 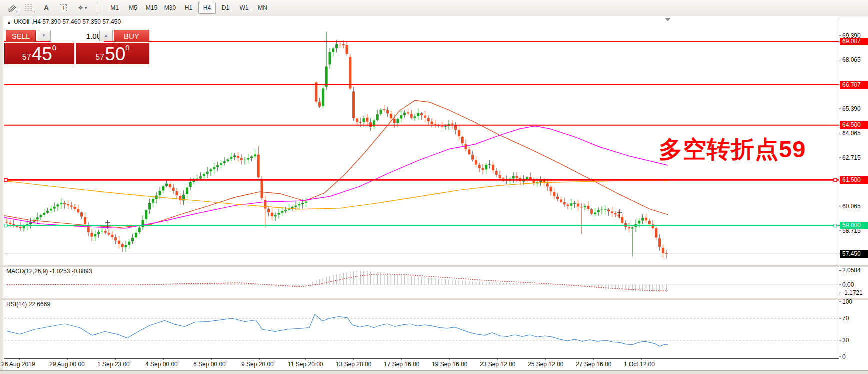 I want to click on buy-price-panel: 57500, so click(x=113, y=54).